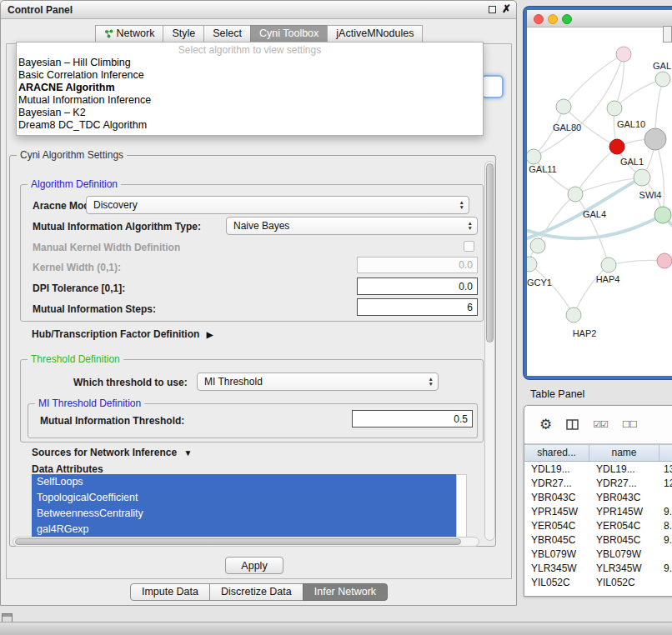 The height and width of the screenshot is (635, 672). Describe the element at coordinates (492, 87) in the screenshot. I see `algorithm-select-combo` at that location.